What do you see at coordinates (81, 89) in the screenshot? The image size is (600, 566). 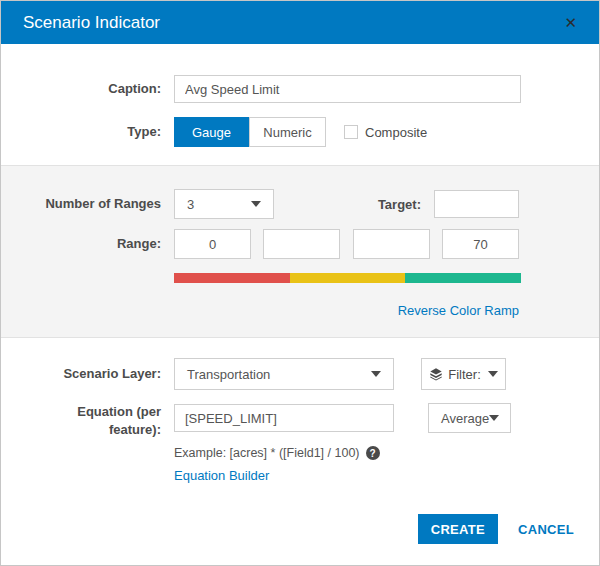 I see `caption-label: Caption:` at bounding box center [81, 89].